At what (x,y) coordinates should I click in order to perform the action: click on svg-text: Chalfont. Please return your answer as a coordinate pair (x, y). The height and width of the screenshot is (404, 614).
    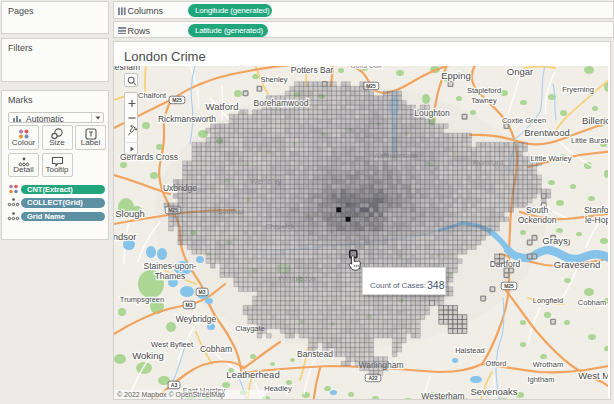
    Looking at the image, I should click on (152, 96).